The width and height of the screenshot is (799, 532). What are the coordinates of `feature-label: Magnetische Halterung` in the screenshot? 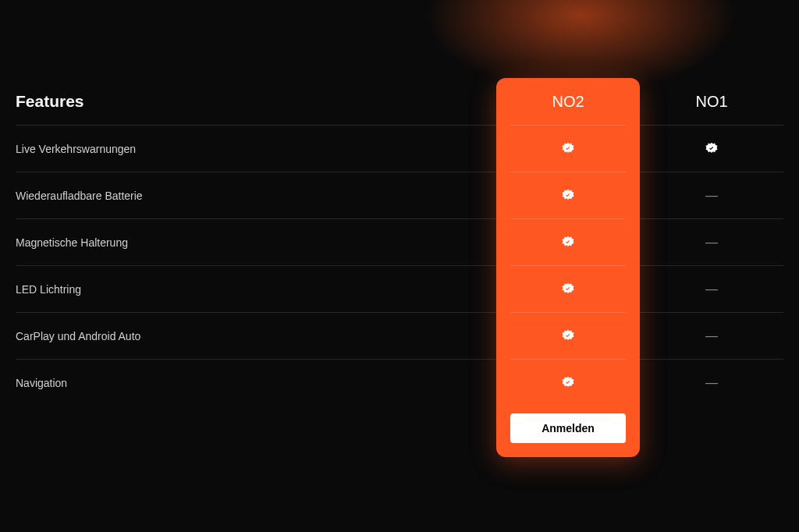 It's located at (72, 243).